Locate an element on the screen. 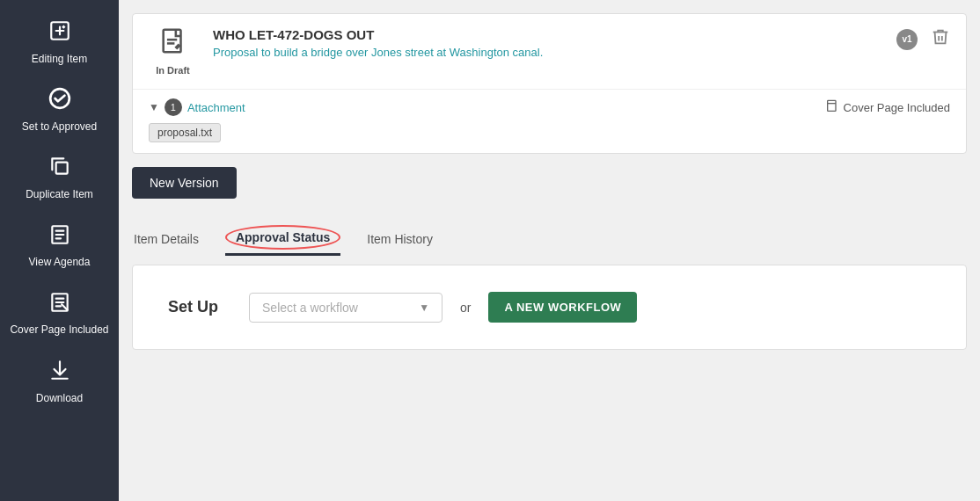 The width and height of the screenshot is (980, 501). sidebar-item-label: Cover Page Included is located at coordinates (59, 330).